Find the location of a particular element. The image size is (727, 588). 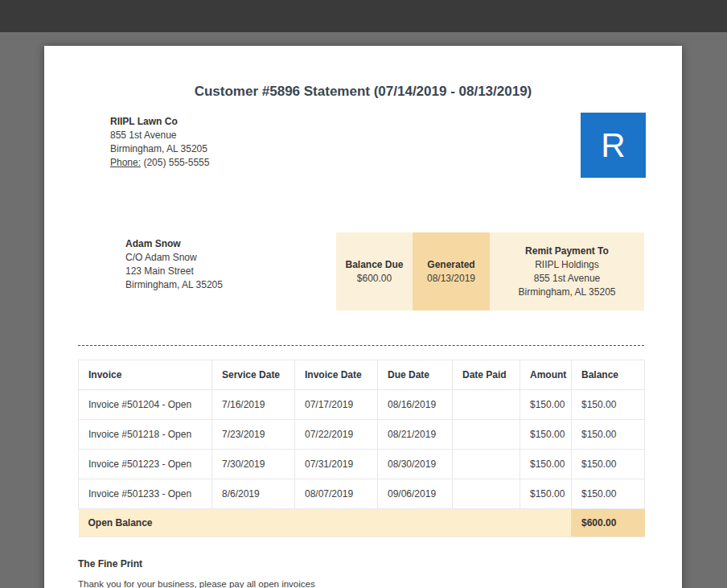

open-balance-row: Open Balance $600.00 is located at coordinates (362, 523).